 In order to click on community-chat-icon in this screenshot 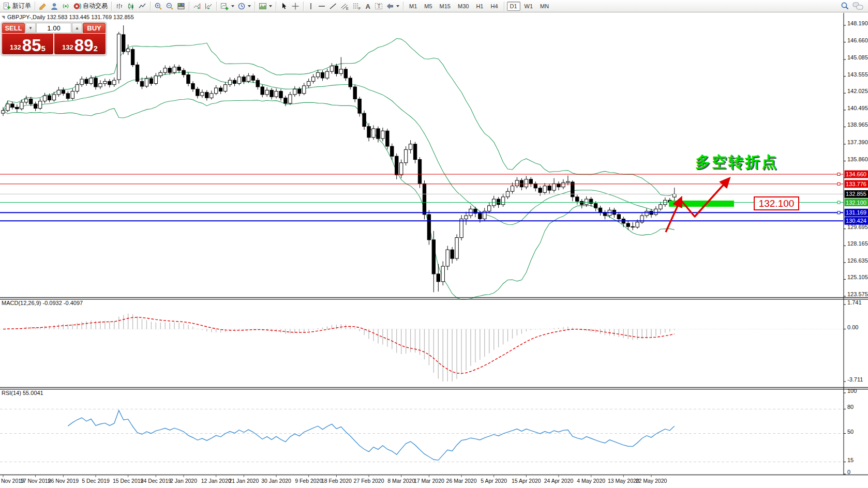, I will do `click(858, 6)`.